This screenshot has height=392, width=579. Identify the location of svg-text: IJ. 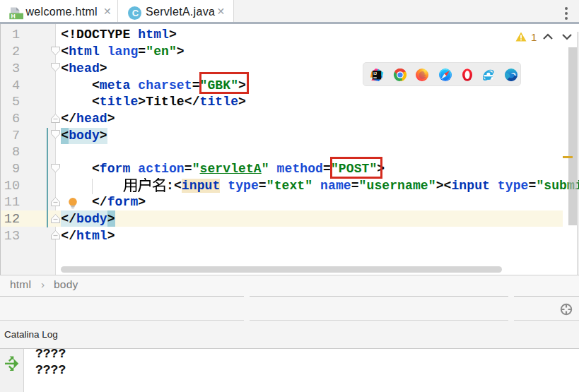
(375, 73).